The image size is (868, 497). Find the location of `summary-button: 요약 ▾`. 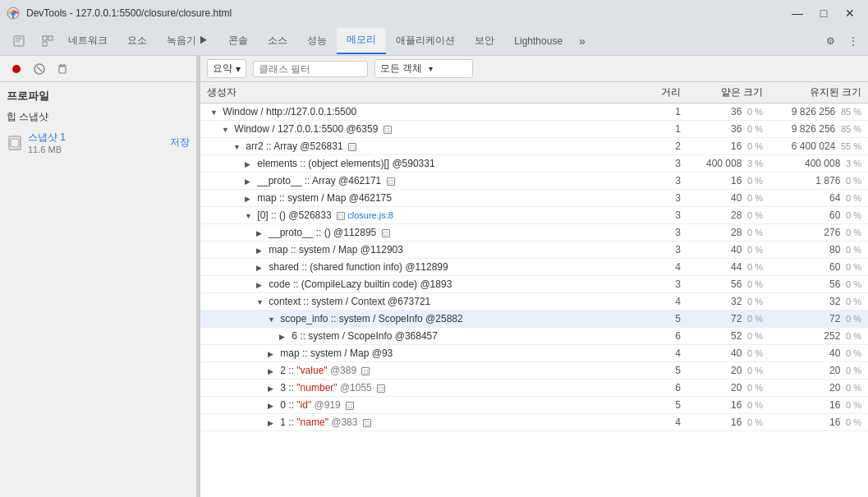

summary-button: 요약 ▾ is located at coordinates (227, 69).